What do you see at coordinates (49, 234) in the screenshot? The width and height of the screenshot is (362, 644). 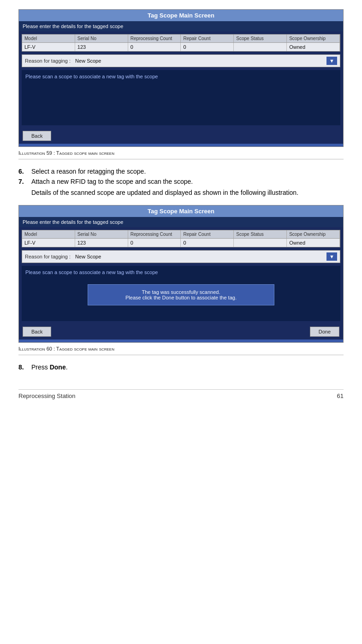 I see `col-model-header-60: Model` at bounding box center [49, 234].